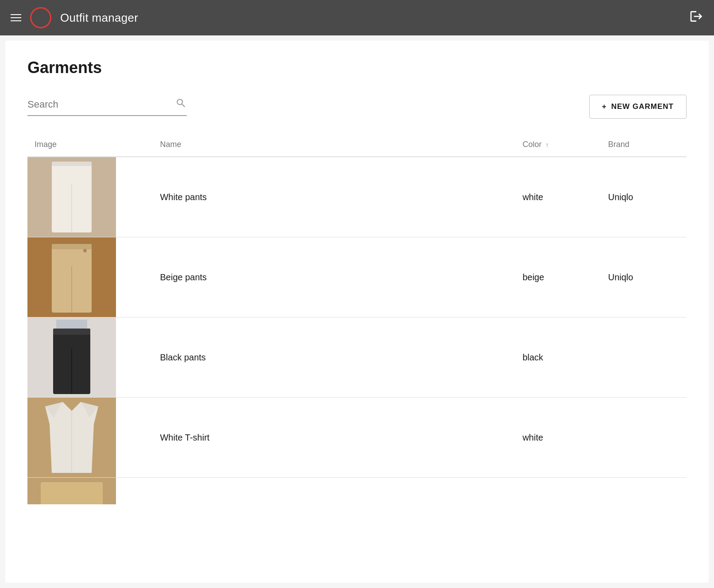 The width and height of the screenshot is (714, 588). Describe the element at coordinates (357, 358) in the screenshot. I see `table-row: Black pants black` at that location.